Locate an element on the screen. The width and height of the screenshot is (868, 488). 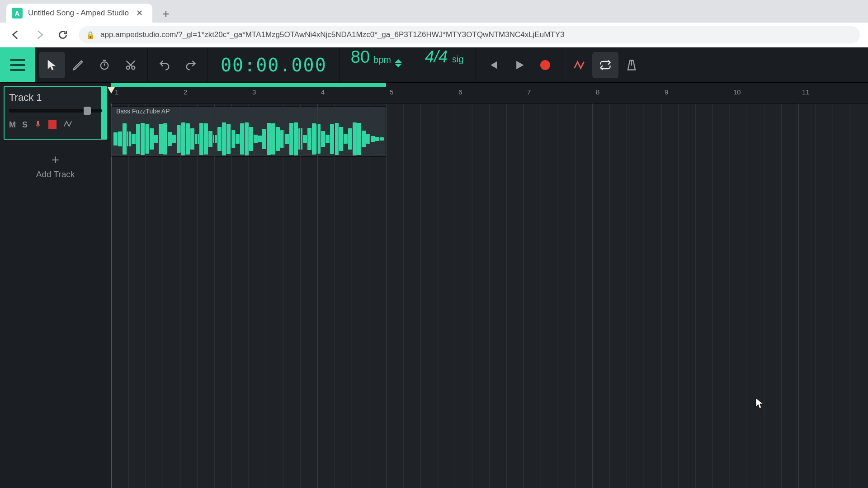
tool-group-history is located at coordinates (178, 65).